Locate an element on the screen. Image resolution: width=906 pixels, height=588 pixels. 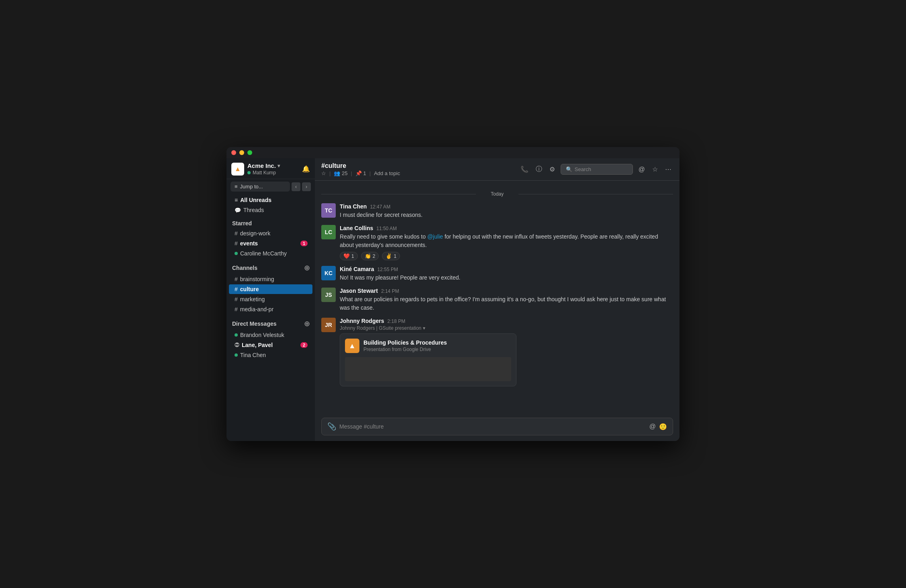
sidebar-item-brandon: Brandon Velestuk is located at coordinates (271, 335).